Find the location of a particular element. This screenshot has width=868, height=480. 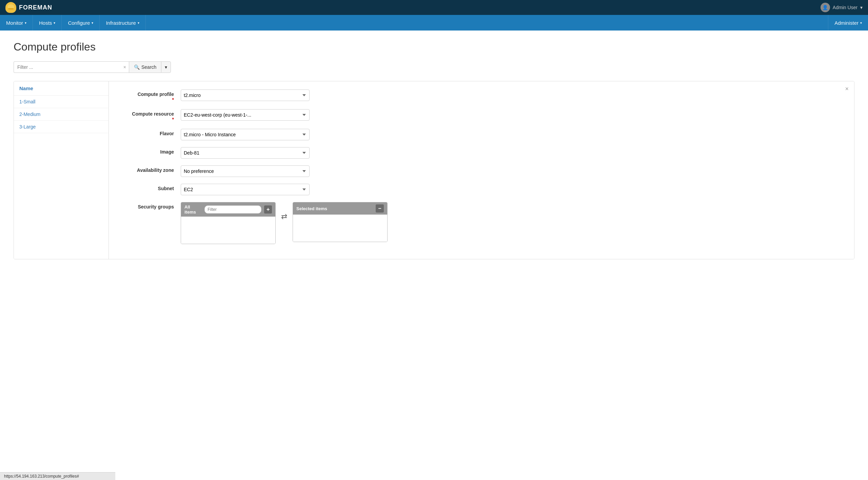

filter-input is located at coordinates (71, 67).